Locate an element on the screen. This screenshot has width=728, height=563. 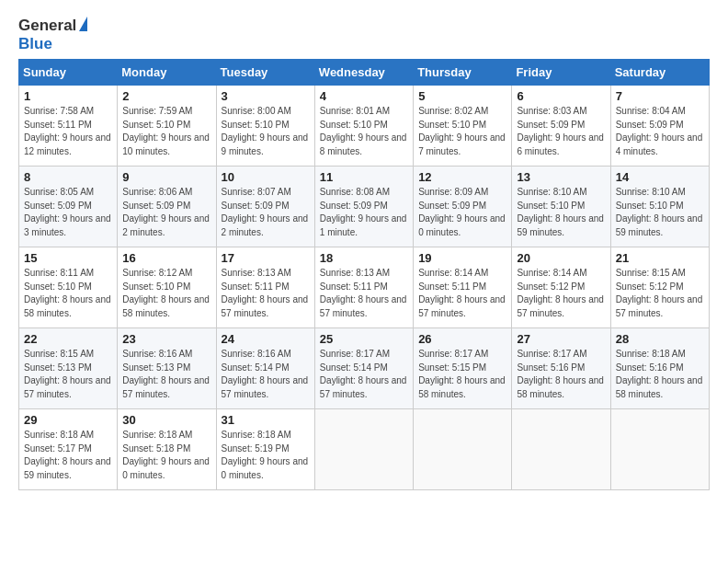
day-info: Sunrise: 8:15 AM Sunset: 5:12 PM Dayligh… is located at coordinates (660, 293).